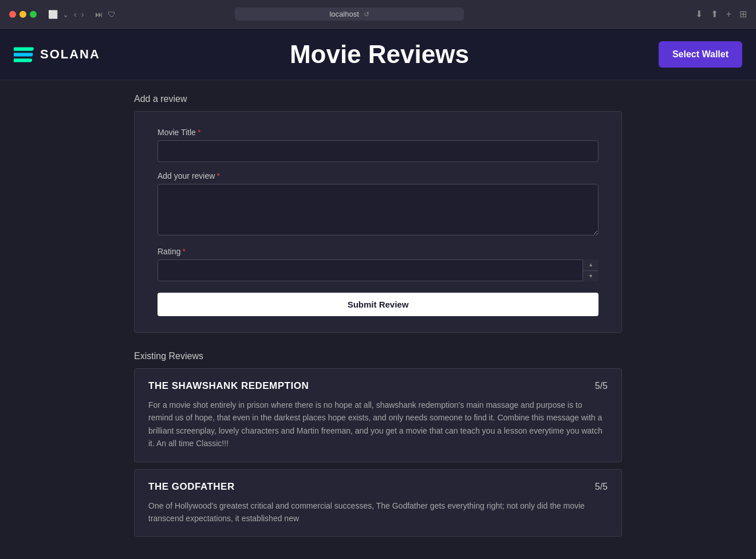 The width and height of the screenshot is (756, 559). I want to click on solana-logo: SOLANA, so click(57, 54).